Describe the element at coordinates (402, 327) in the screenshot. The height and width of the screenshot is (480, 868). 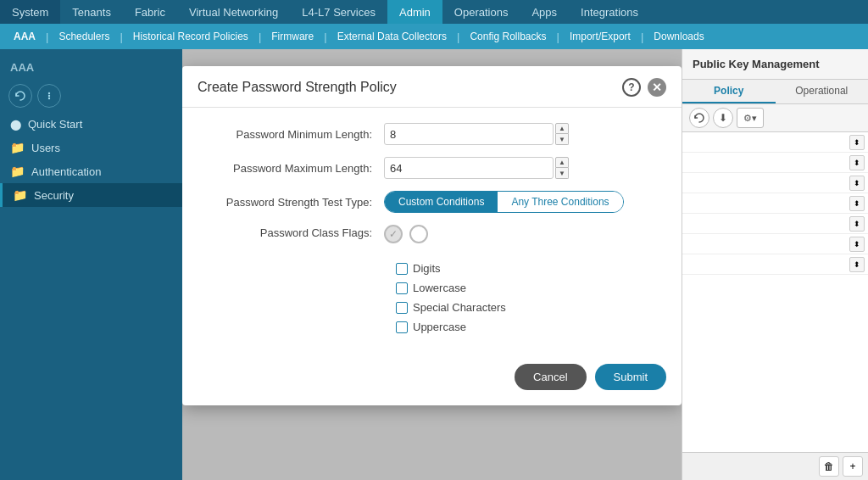
I see `flag-uppercase-checkbox` at that location.